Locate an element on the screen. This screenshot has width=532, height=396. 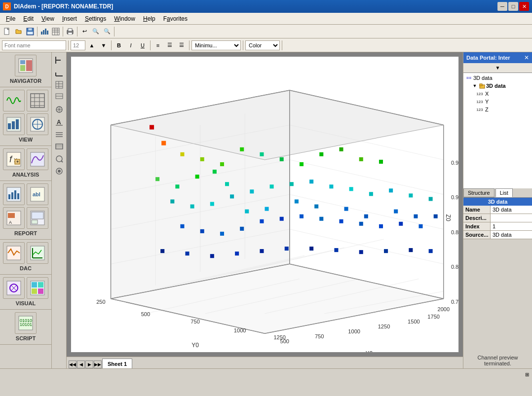
left-sidebar: NAVIGATOR is located at coordinates (26, 210).